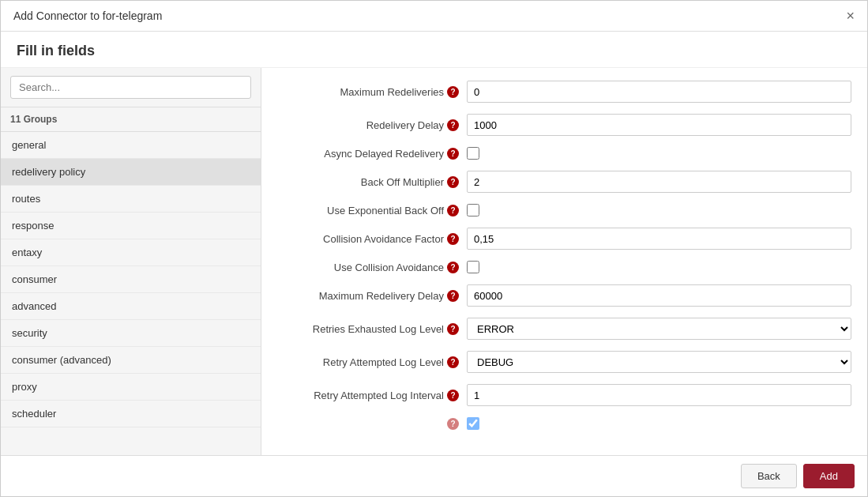 Image resolution: width=868 pixels, height=497 pixels. I want to click on form-label-collision-avoidance-factor: Collision Avoidance Factor ?, so click(372, 239).